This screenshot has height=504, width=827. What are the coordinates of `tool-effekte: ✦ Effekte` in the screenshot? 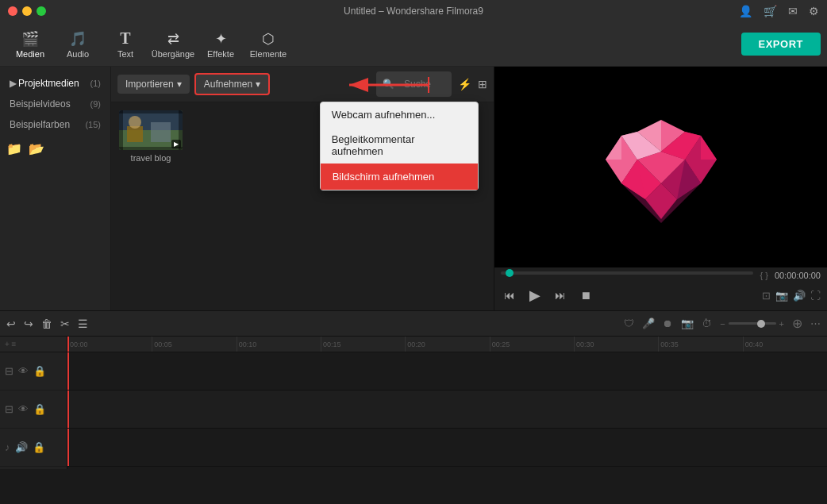 It's located at (221, 44).